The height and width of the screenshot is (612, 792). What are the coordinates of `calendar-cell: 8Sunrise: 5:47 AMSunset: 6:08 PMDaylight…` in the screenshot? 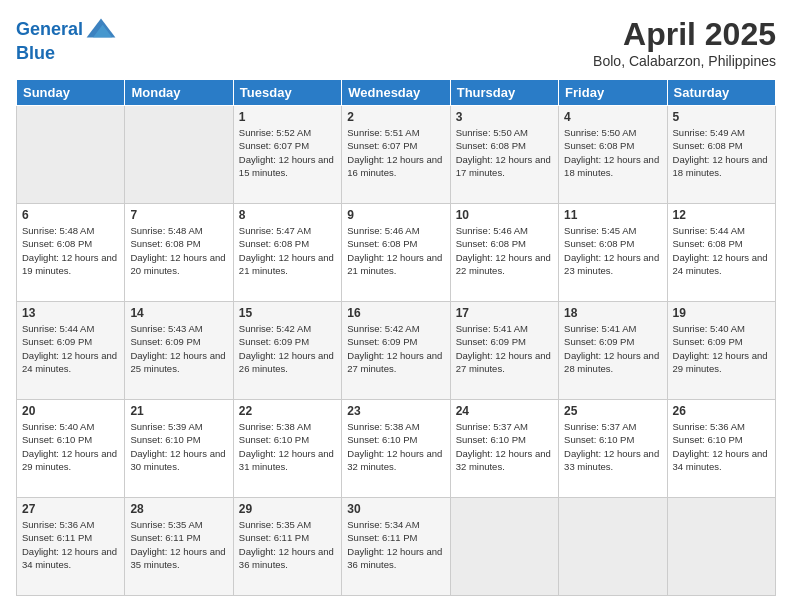 It's located at (287, 253).